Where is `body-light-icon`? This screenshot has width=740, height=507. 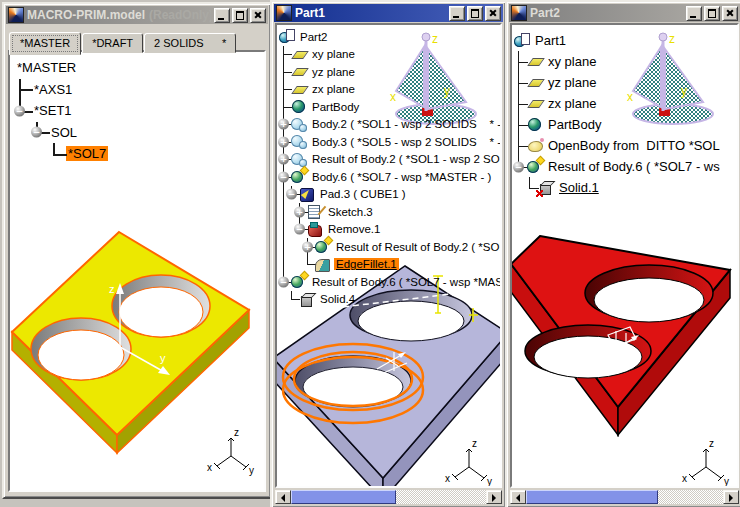 body-light-icon is located at coordinates (300, 142).